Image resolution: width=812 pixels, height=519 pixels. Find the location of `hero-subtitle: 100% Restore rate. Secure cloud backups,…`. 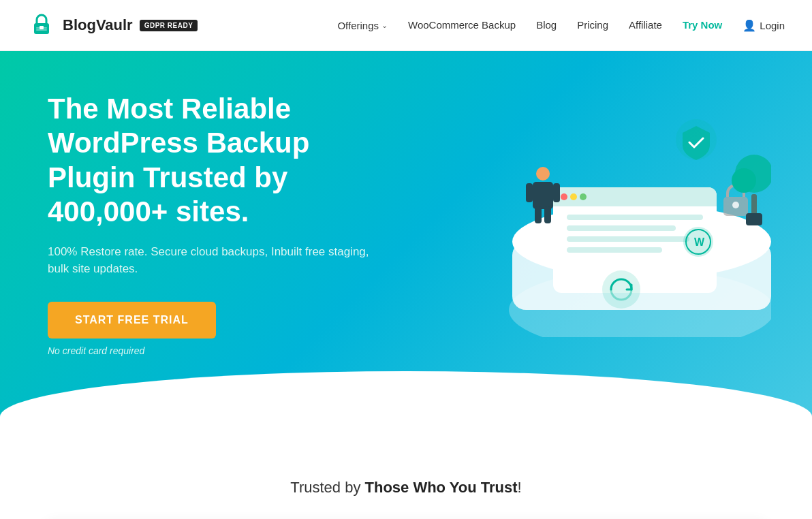

hero-subtitle: 100% Restore rate. Secure cloud backups,… is located at coordinates (218, 260).